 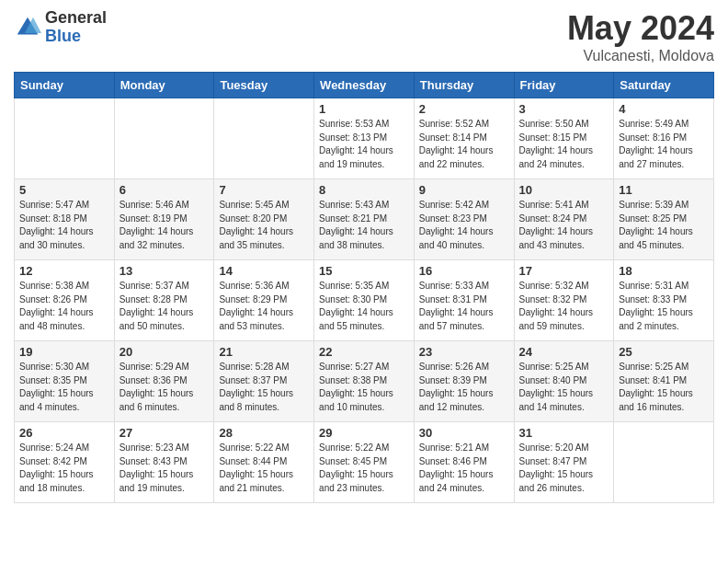 I want to click on day-number: 26, so click(x=64, y=432).